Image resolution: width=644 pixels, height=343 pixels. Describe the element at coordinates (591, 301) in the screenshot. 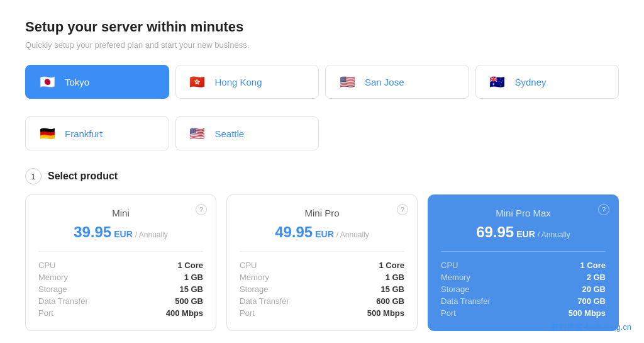

I see `spec-value: 700 GB` at that location.